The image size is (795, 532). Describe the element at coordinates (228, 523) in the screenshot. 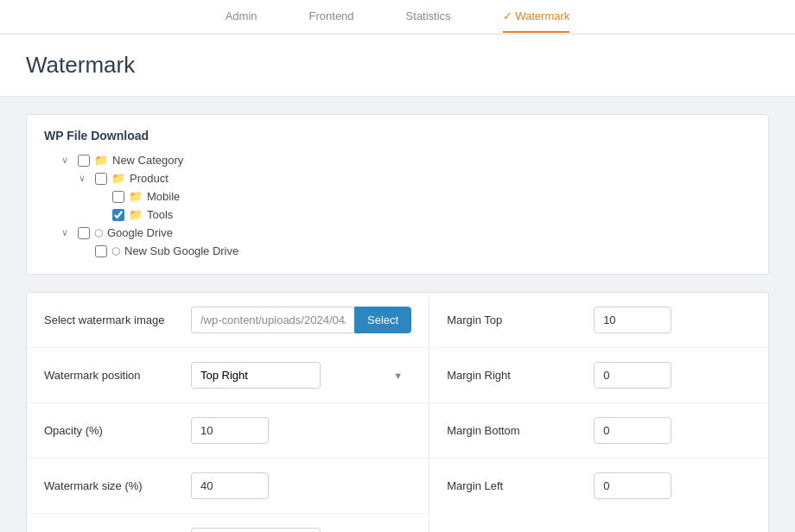

I see `form-row-watermark-unit: Watermark unit Percent (%) Pixel (px) ▼` at that location.